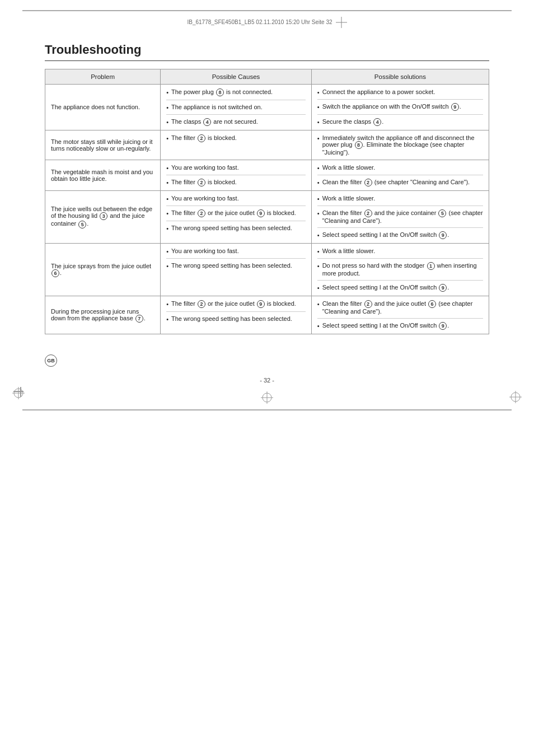  What do you see at coordinates (400, 144) in the screenshot?
I see `solutions-cell-1: • Immediately switch the appliance off a…` at bounding box center [400, 144].